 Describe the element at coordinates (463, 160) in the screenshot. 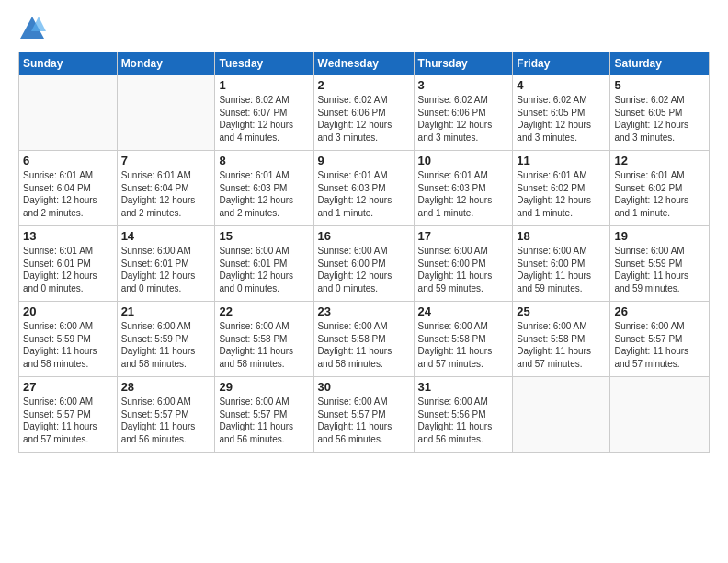

I see `cell-day-number: 10` at that location.